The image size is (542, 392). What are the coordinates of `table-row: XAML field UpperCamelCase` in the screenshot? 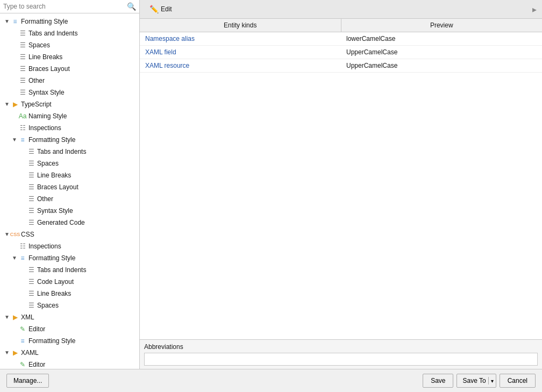 It's located at (341, 53).